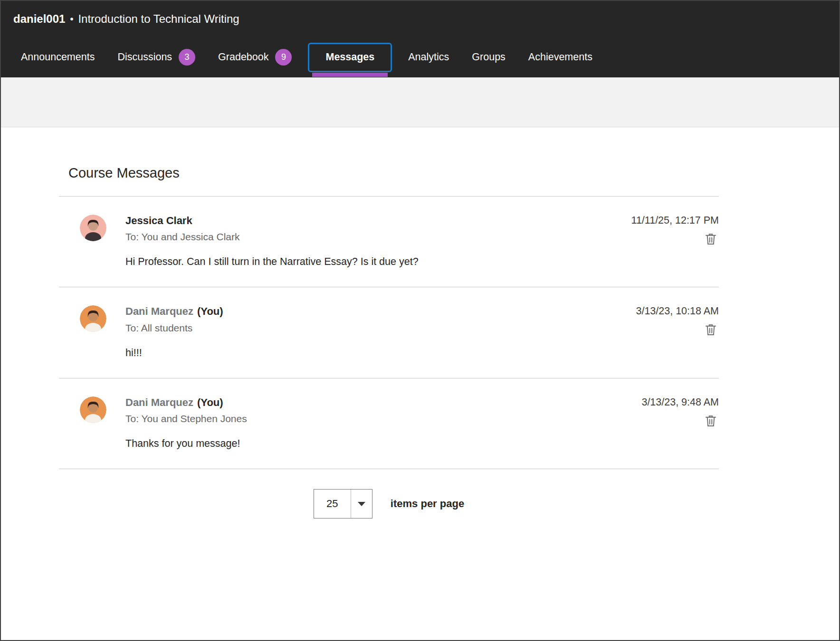 The image size is (840, 641). What do you see at coordinates (187, 57) in the screenshot?
I see `discussions-count-badge: 3` at bounding box center [187, 57].